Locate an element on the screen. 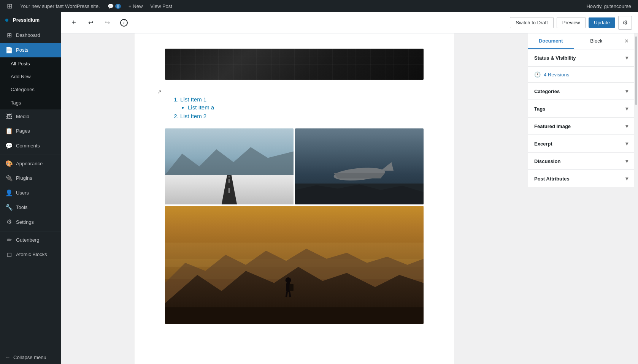  undo-button: ↩ is located at coordinates (90, 23).